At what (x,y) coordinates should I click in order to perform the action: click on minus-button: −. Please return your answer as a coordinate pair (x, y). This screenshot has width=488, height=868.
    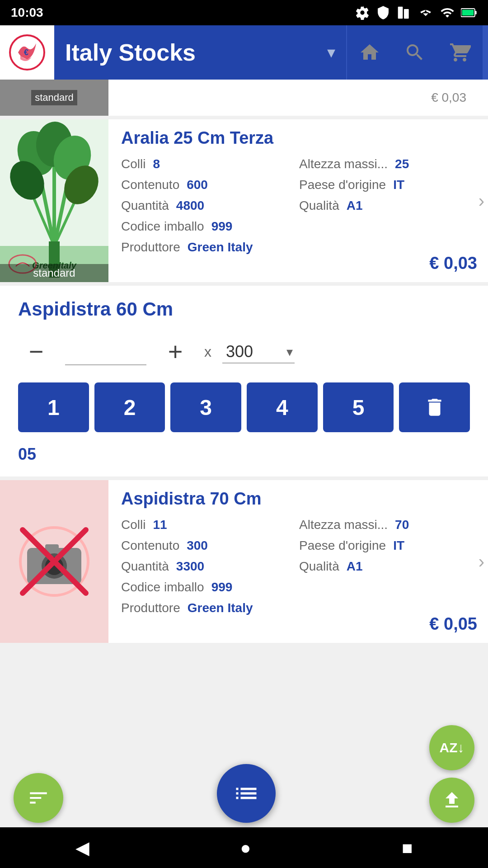
    Looking at the image, I should click on (36, 352).